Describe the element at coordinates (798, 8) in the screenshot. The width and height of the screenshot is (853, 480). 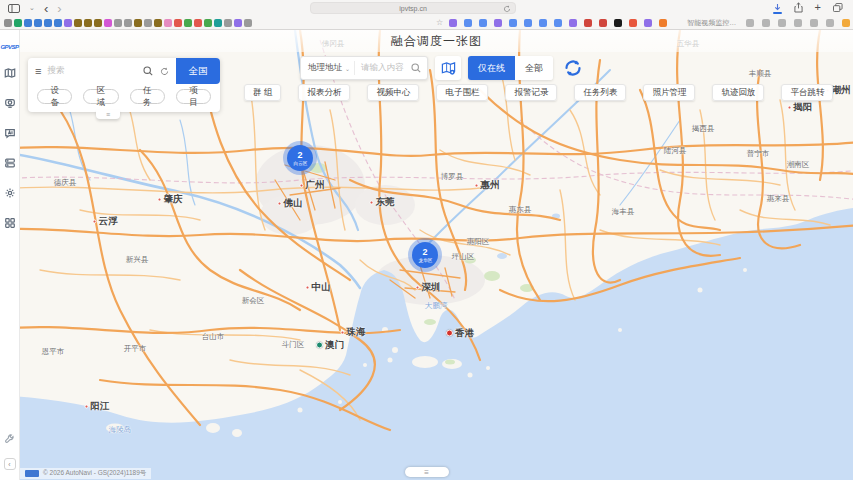
I see `share-icon` at that location.